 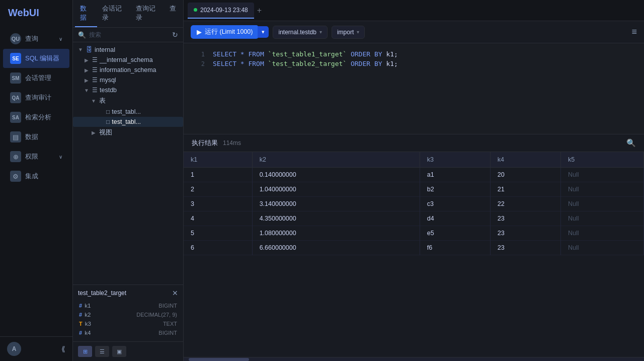 I want to click on view-list-button: ☰, so click(x=102, y=351).